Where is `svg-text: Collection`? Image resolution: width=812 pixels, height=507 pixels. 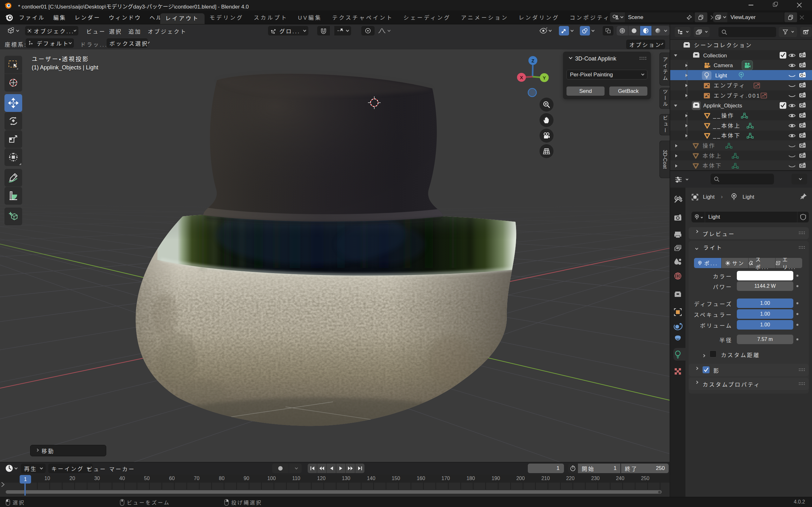
svg-text: Collection is located at coordinates (715, 56).